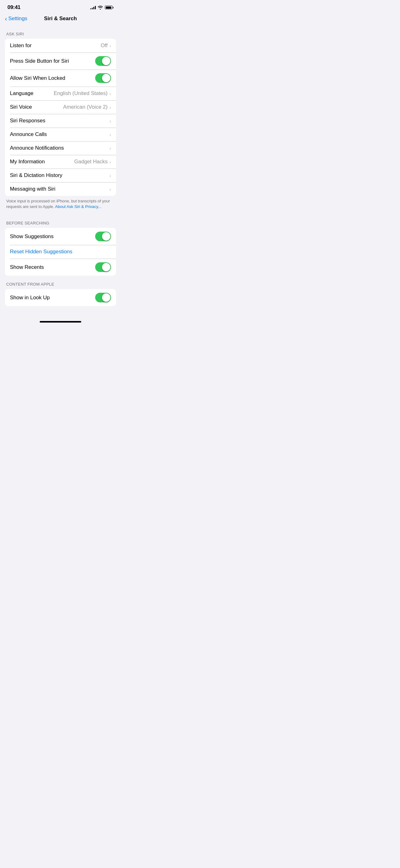  Describe the element at coordinates (61, 20) in the screenshot. I see `nav-header: ‹ Settings Siri & Search` at that location.